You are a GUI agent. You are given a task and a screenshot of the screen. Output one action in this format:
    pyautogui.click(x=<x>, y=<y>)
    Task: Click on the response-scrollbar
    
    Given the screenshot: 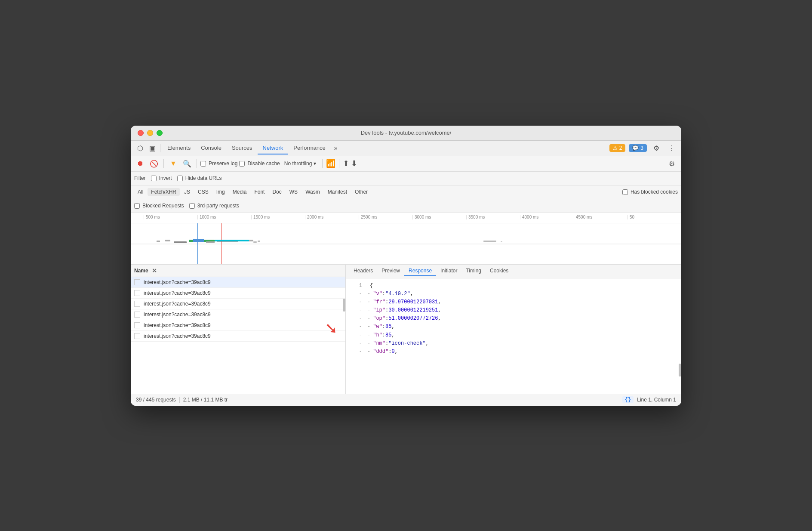 What is the action you would take?
    pyautogui.click(x=680, y=370)
    